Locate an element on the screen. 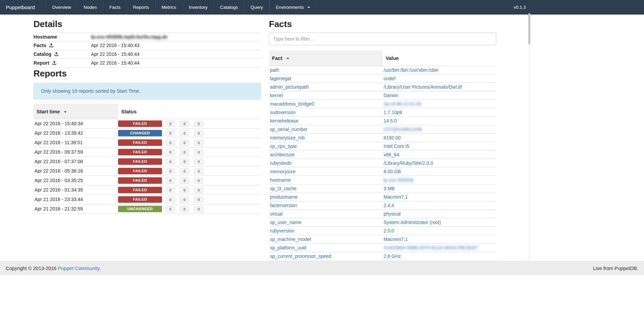 Image resolution: width=644 pixels, height=334 pixels. scrollbar-thumb is located at coordinates (529, 29).